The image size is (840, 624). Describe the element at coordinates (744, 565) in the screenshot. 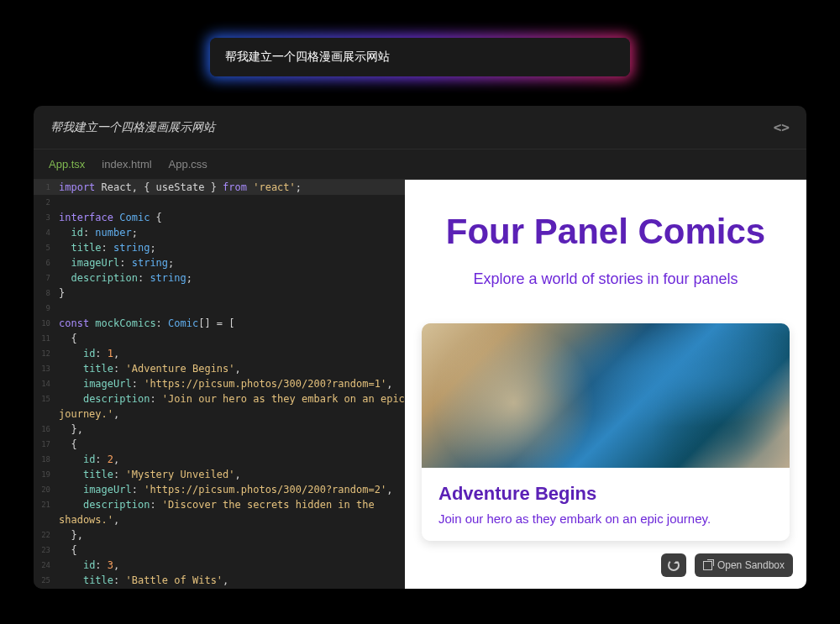

I see `open-sandbox-button: Open Sandbox` at that location.